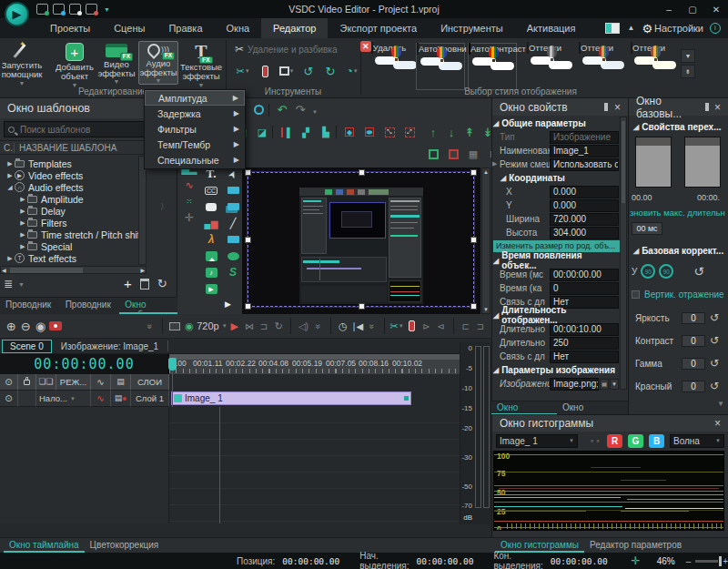 This screenshot has width=728, height=569. What do you see at coordinates (352, 71) in the screenshot?
I see `speed-tool-icon: ◔▼` at bounding box center [352, 71].